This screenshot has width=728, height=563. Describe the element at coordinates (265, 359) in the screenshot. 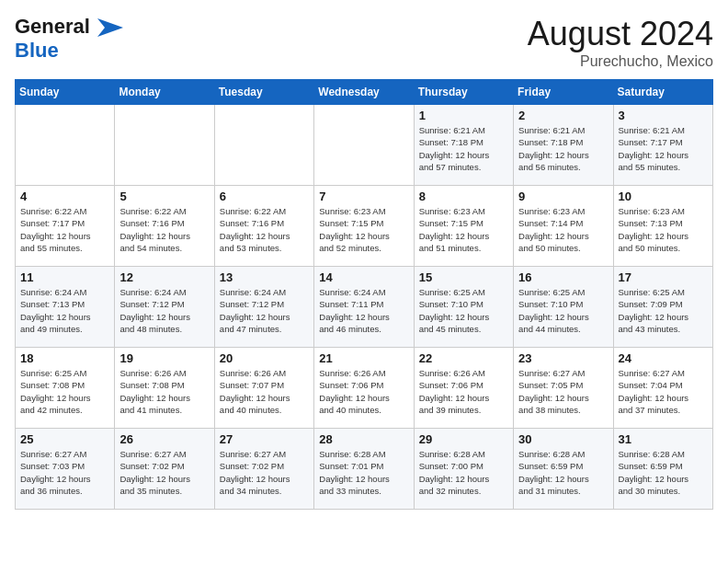

I see `day-number: 20` at that location.